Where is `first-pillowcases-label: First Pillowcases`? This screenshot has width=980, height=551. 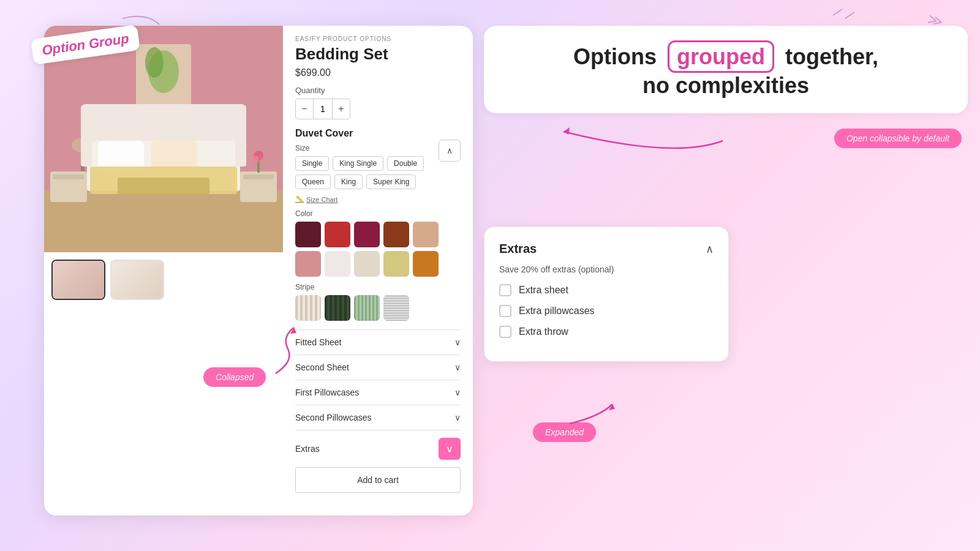 first-pillowcases-label: First Pillowcases is located at coordinates (327, 392).